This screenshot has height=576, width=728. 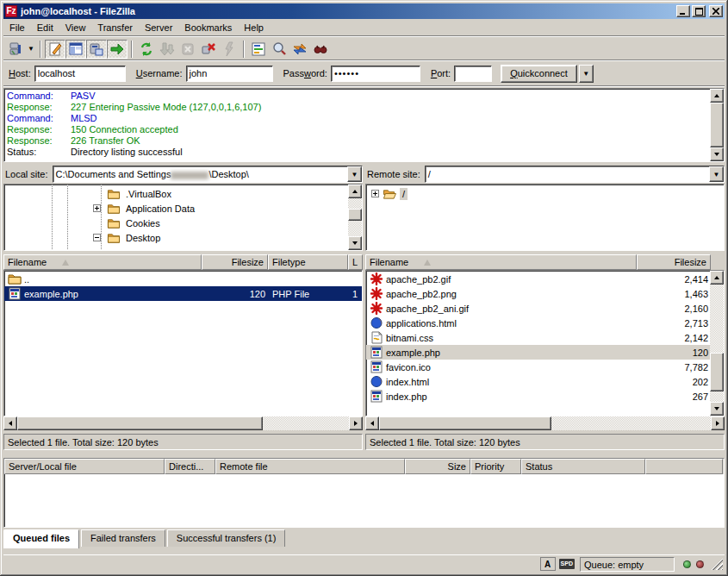 I want to click on toggle-transfer-queue-button, so click(x=117, y=49).